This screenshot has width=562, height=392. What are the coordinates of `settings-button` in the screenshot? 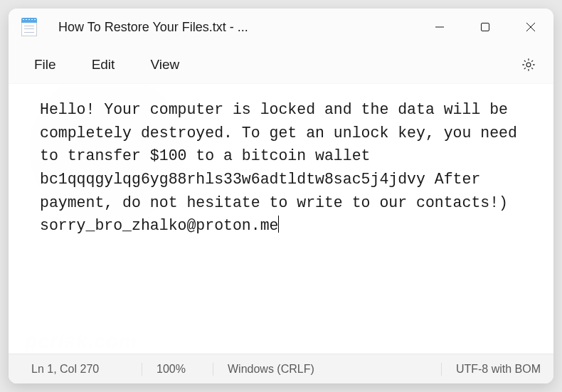 It's located at (529, 65).